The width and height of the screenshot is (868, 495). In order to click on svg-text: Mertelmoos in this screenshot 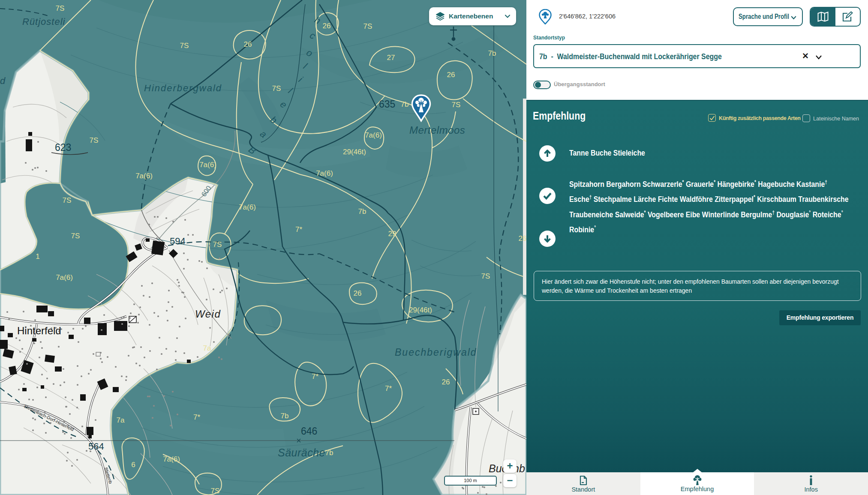, I will do `click(437, 130)`.